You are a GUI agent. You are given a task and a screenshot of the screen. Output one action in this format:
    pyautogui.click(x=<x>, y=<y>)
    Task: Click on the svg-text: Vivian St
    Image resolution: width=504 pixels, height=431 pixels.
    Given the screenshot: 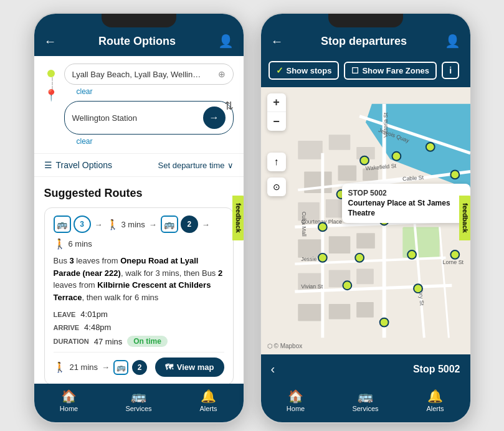 What is the action you would take?
    pyautogui.click(x=311, y=287)
    